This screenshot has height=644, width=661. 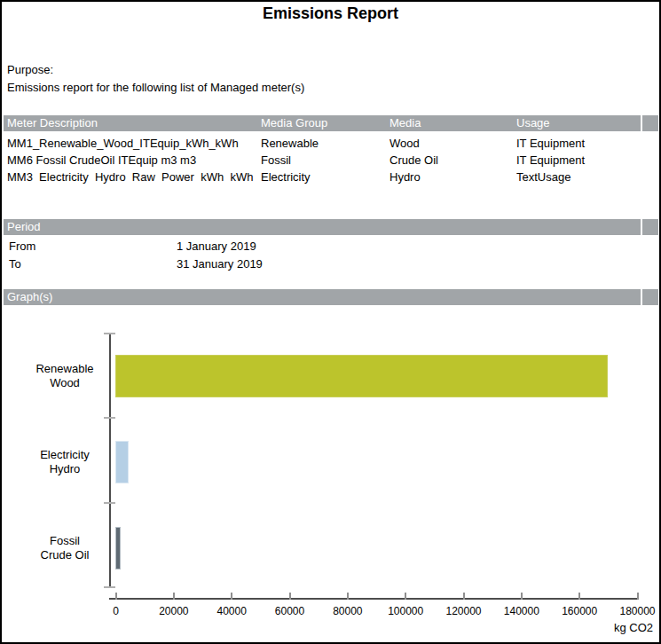 I want to click on table-cell-usage: TextUsage, so click(x=586, y=177).